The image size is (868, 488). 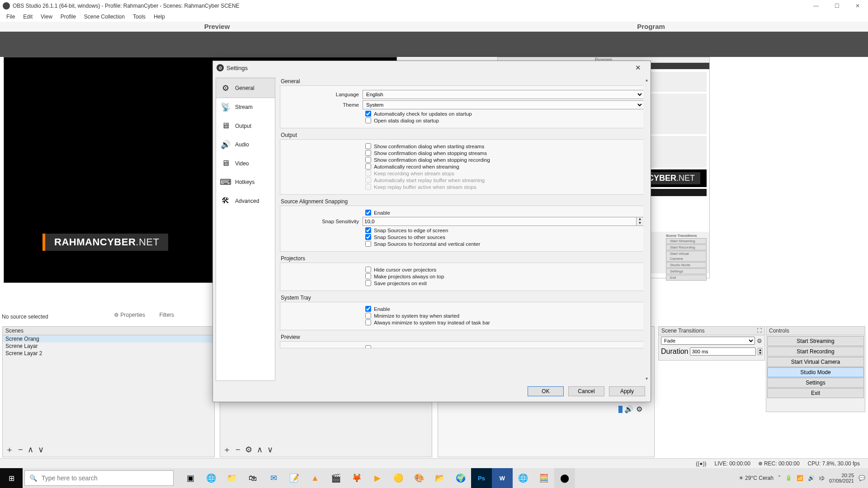 What do you see at coordinates (47, 17) in the screenshot?
I see `menu-view: View` at bounding box center [47, 17].